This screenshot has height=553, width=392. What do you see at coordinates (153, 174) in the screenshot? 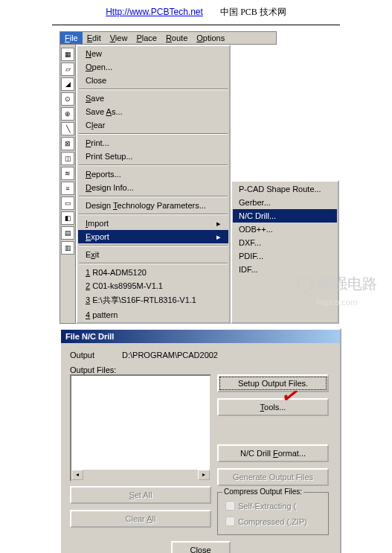
I see `menu-item: Reports...` at bounding box center [153, 174].